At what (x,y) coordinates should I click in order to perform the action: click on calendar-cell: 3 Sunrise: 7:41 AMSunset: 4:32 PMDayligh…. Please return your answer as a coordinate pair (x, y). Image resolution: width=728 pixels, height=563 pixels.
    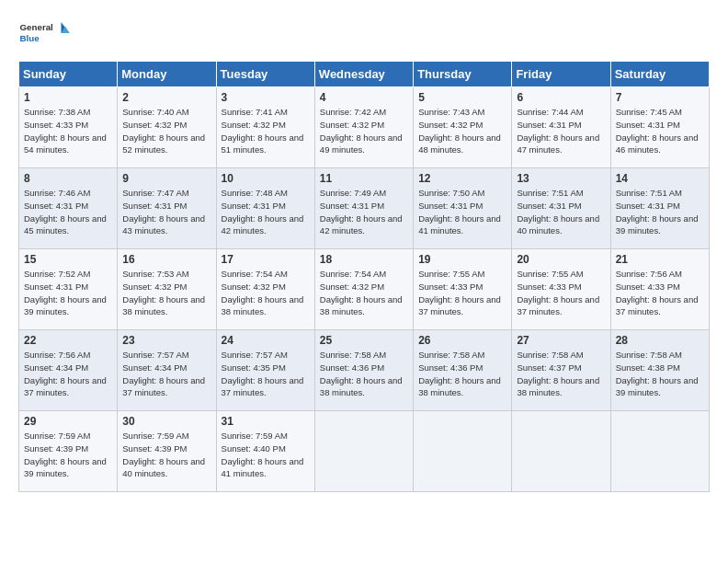
    Looking at the image, I should click on (265, 128).